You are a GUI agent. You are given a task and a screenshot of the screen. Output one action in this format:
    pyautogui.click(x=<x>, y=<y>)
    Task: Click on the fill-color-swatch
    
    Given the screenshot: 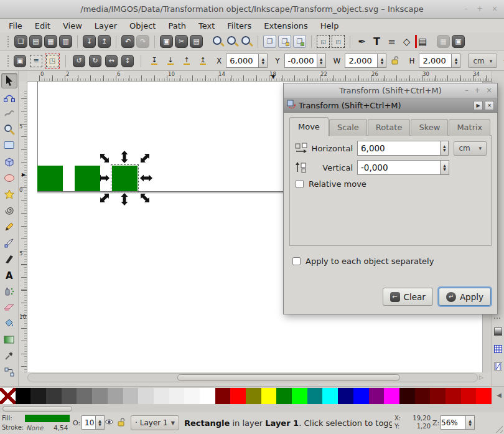 What is the action you would take?
    pyautogui.click(x=47, y=418)
    